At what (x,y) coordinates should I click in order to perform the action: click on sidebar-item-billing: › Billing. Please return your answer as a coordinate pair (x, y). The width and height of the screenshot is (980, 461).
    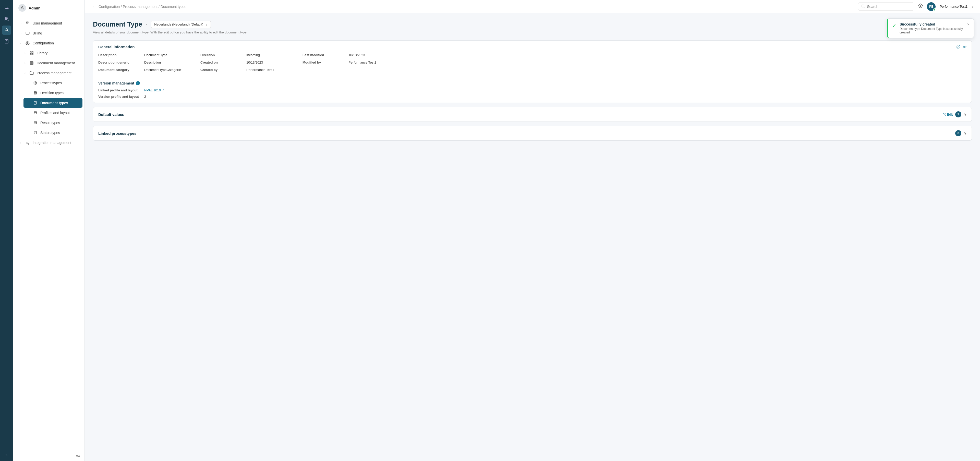
    Looking at the image, I should click on (49, 33).